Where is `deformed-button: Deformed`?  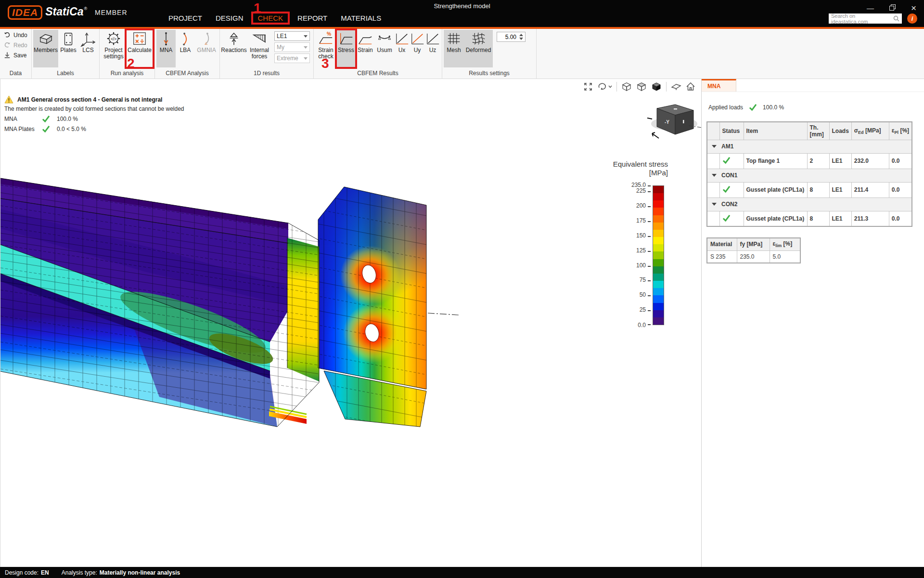
deformed-button: Deformed is located at coordinates (478, 49).